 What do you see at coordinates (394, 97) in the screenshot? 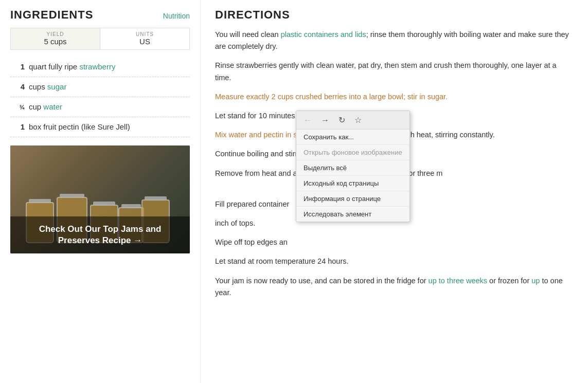
I see `direction-paragraph-3: Measure exactly 2 cups crushed berries i…` at bounding box center [394, 97].